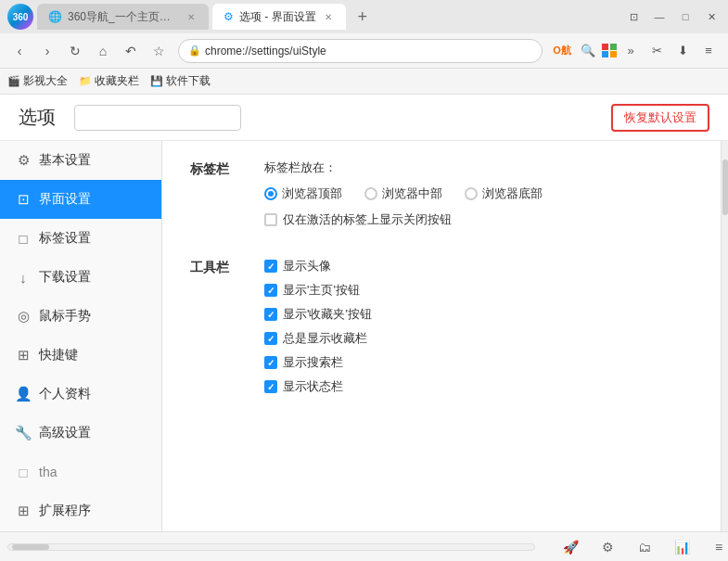 Image resolution: width=728 pixels, height=561 pixels. What do you see at coordinates (657, 51) in the screenshot?
I see `cut-button: ✂` at bounding box center [657, 51].